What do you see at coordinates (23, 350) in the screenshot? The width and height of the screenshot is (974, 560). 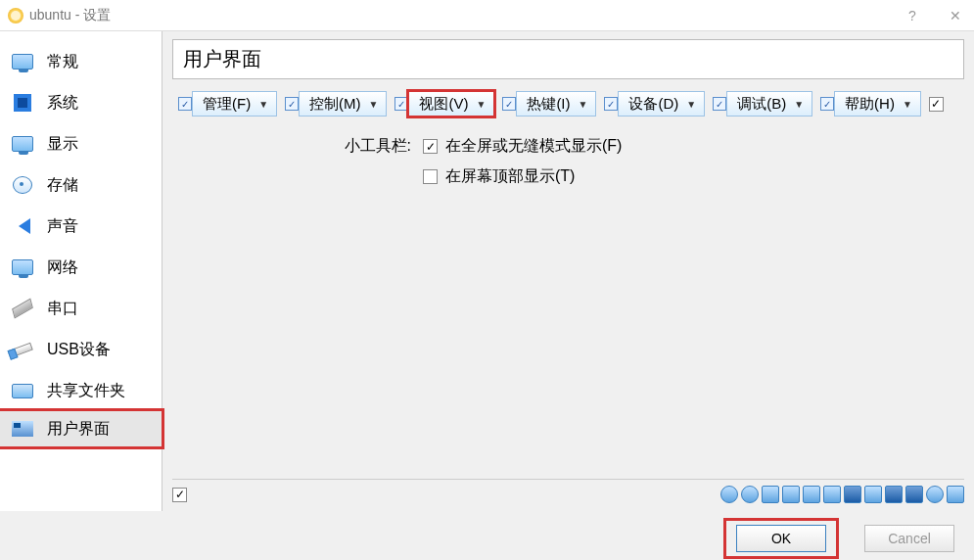 I see `usb-icon` at bounding box center [23, 350].